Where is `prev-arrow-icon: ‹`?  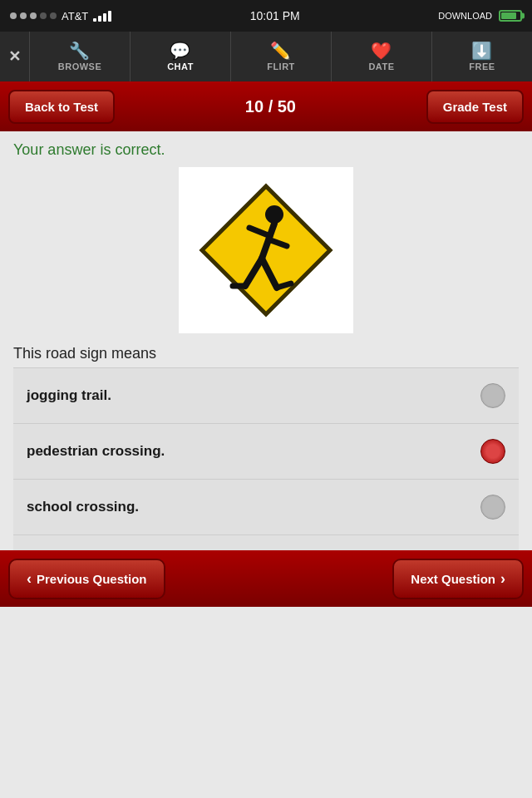
prev-arrow-icon: ‹ is located at coordinates (29, 579).